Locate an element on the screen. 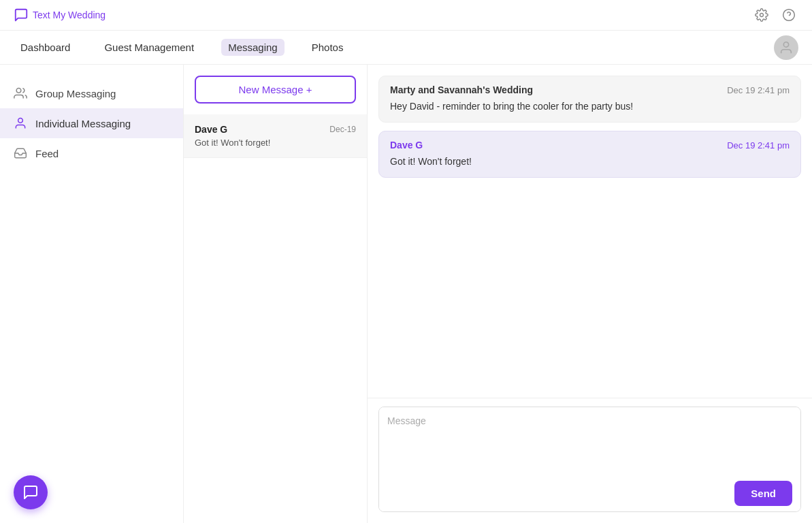 This screenshot has height=523, width=812. topbar: Text My Wedding is located at coordinates (406, 15).